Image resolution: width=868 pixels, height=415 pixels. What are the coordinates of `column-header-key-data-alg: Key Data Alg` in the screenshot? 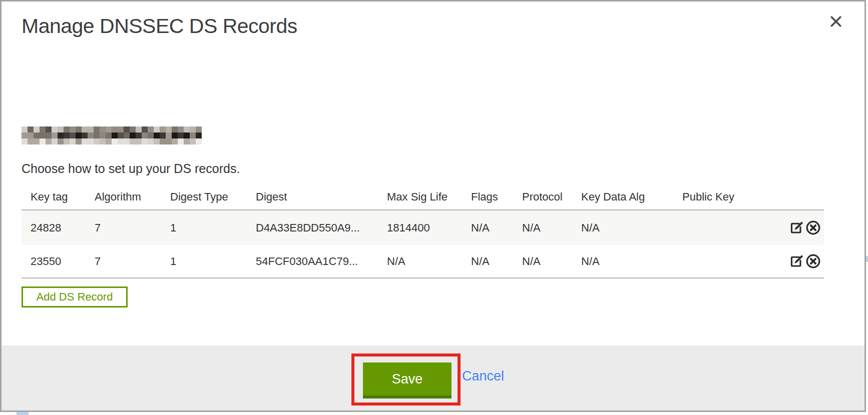 It's located at (632, 197).